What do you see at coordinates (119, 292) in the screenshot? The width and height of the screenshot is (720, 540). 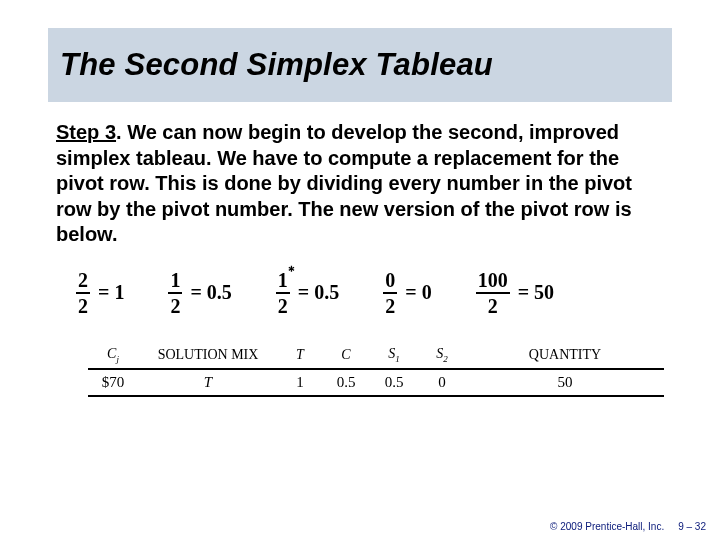 I see `frac-rhs: 1` at bounding box center [119, 292].